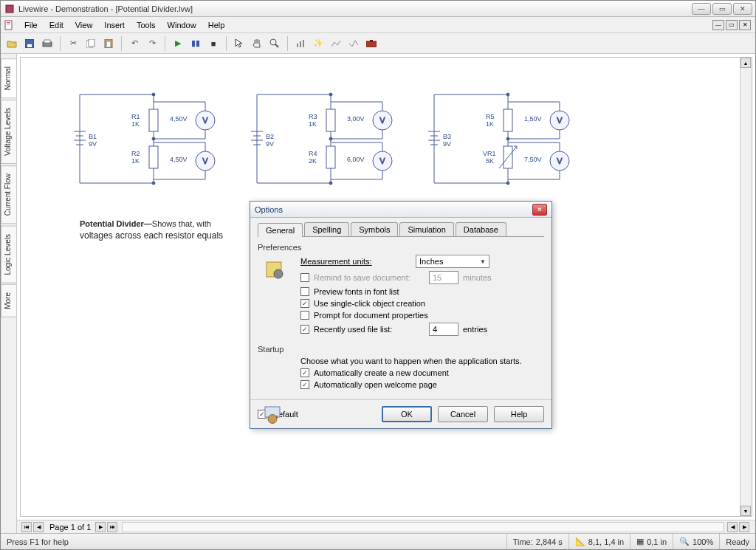 The width and height of the screenshot is (756, 550). What do you see at coordinates (239, 44) in the screenshot?
I see `pointer-icon` at bounding box center [239, 44].